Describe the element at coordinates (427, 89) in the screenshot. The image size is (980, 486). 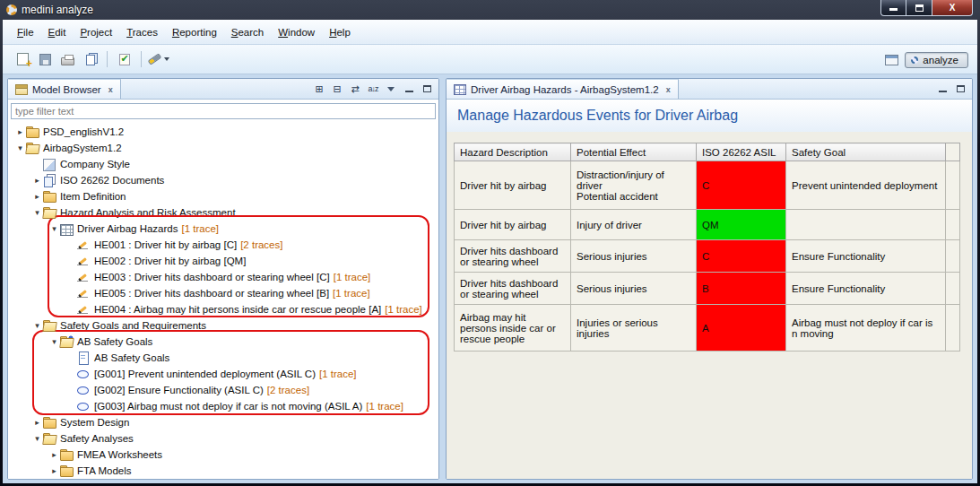
I see `maximize-view-icon` at that location.